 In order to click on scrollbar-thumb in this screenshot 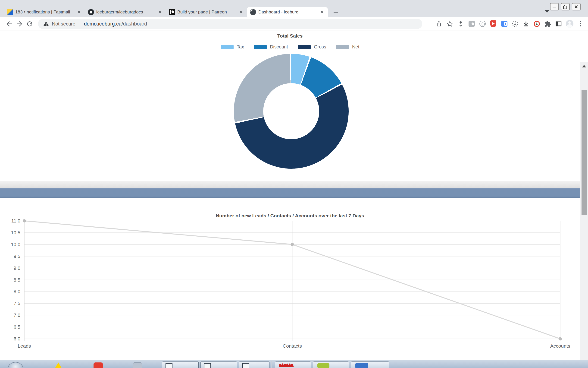, I will do `click(584, 153)`.